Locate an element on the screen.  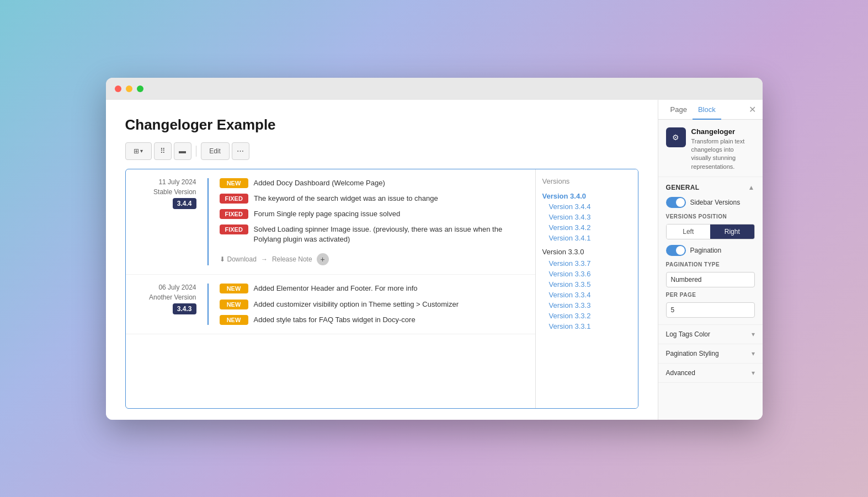
block-icon: ⊞ is located at coordinates (136, 151).